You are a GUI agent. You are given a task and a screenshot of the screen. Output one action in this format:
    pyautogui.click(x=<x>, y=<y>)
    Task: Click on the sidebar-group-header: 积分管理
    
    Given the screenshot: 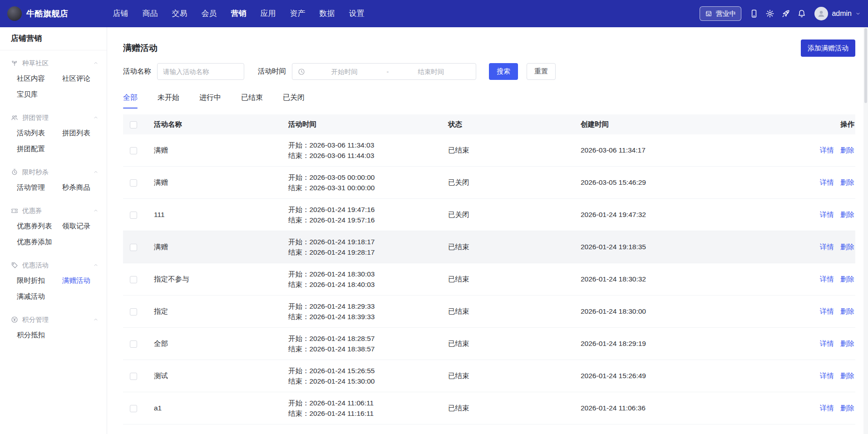 What is the action you would take?
    pyautogui.click(x=54, y=320)
    